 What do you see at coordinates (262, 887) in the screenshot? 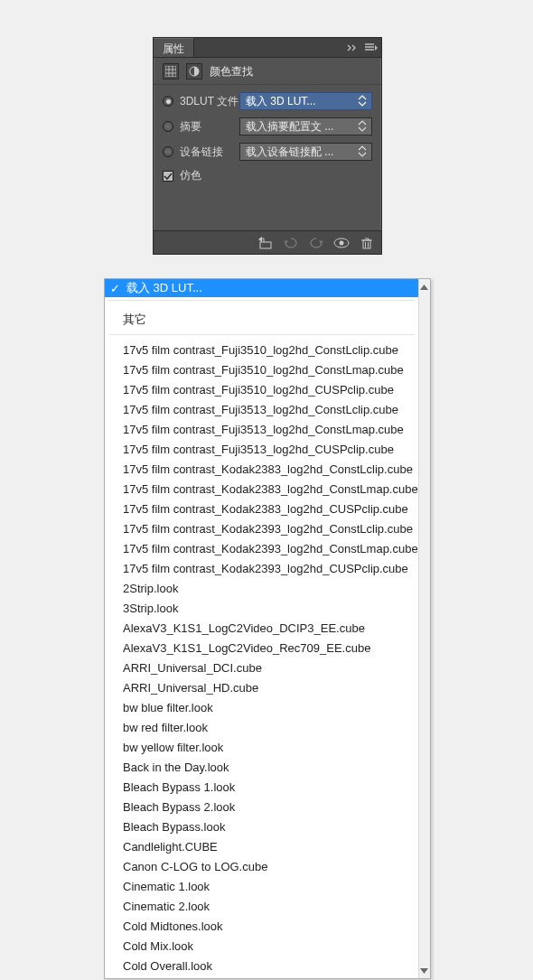
I see `dropdown-item: Cinematic 1.look` at bounding box center [262, 887].